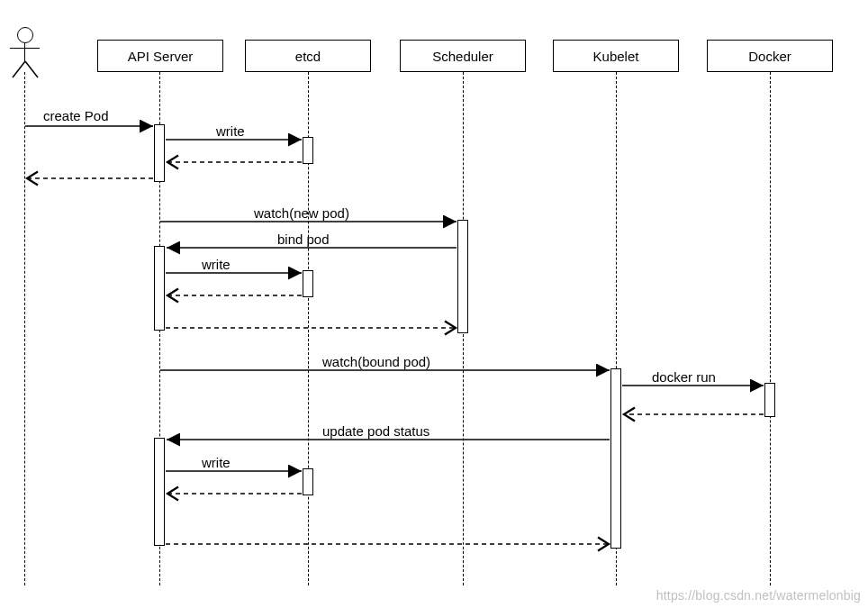 The height and width of the screenshot is (608, 868). What do you see at coordinates (376, 362) in the screenshot?
I see `msg-watch-bound: watch(bound pod)` at bounding box center [376, 362].